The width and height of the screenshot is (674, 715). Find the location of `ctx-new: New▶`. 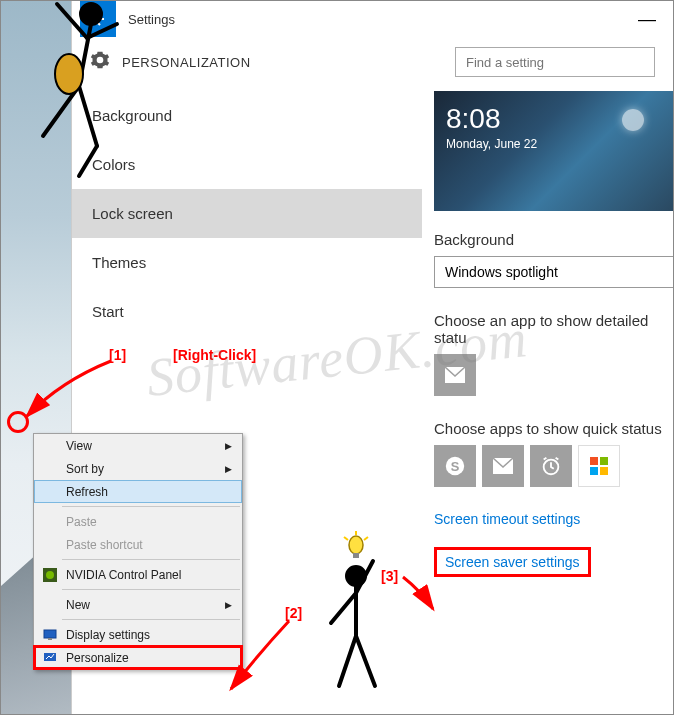

ctx-new: New▶ is located at coordinates (138, 604).